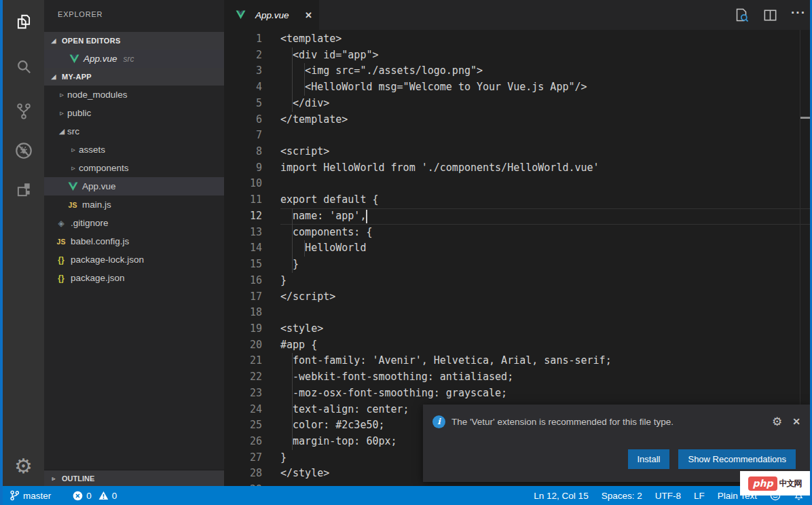 The height and width of the screenshot is (505, 812). What do you see at coordinates (517, 394) in the screenshot?
I see `code-line: 23 -moz-osx-font-smoothing: grayscale;` at bounding box center [517, 394].